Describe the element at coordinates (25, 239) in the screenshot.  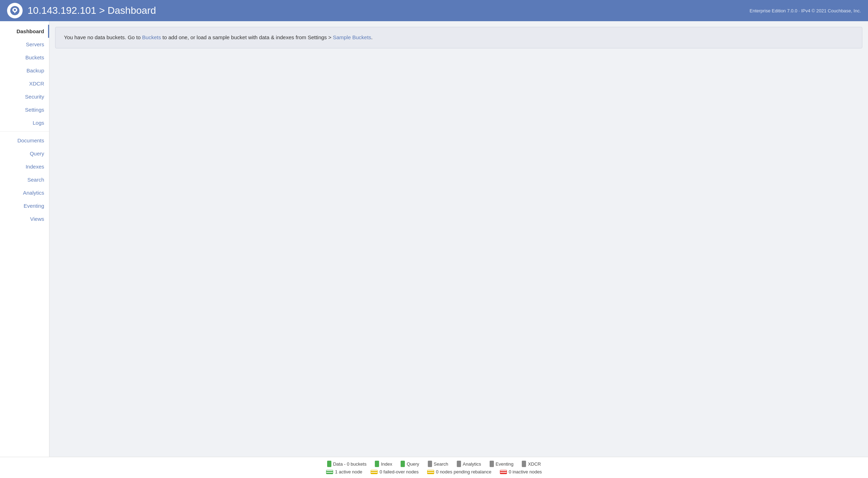
I see `sidebar: Dashboard Servers Buckets Backup XDCR Se…` at that location.